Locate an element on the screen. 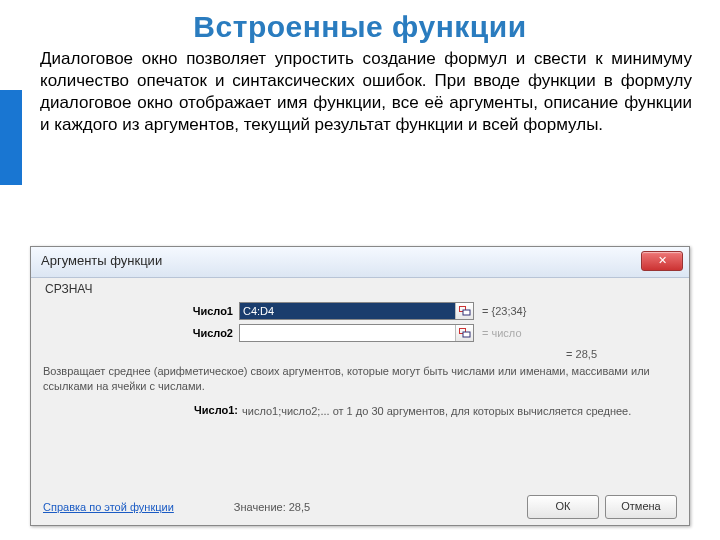 The height and width of the screenshot is (540, 720). arg1-result: = {23;34} is located at coordinates (500, 311).